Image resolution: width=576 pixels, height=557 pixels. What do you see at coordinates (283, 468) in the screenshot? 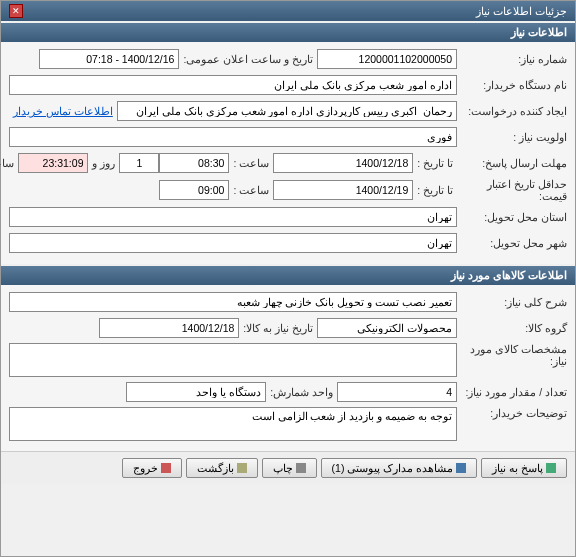
I see `print-button-label: چاپ` at bounding box center [283, 468].